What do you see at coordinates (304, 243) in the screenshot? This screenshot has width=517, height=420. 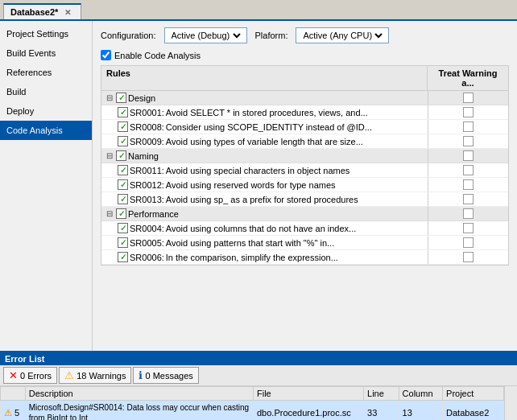 I see `rule-sr0005: SR0005: Avoid using patterns that start …` at bounding box center [304, 243].